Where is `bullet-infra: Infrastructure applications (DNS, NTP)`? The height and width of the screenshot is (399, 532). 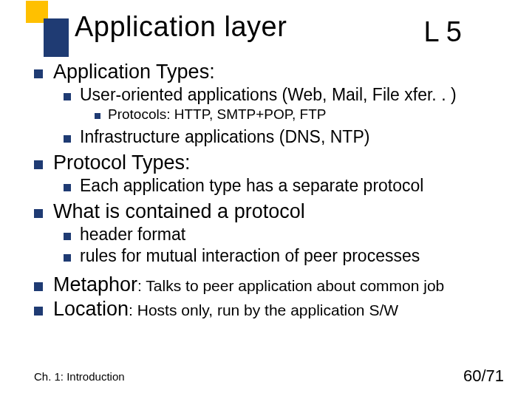
bullet-infra: Infrastructure applications (DNS, NTP) is located at coordinates (283, 137).